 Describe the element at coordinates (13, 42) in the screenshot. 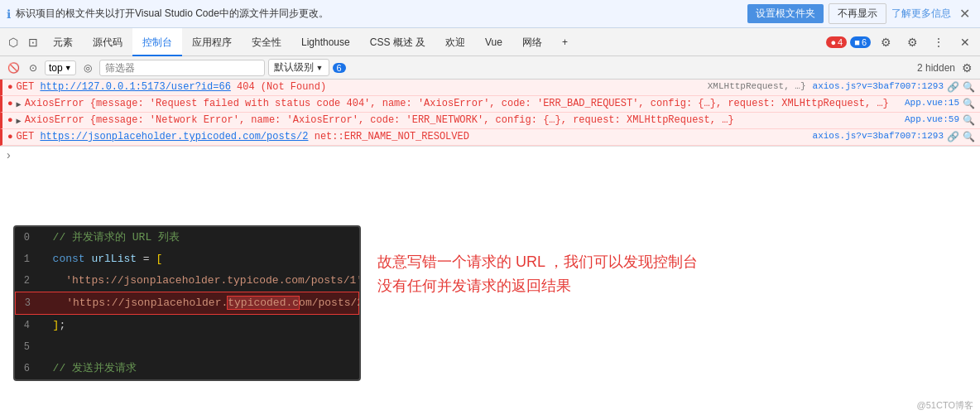

I see `devtools-icon-inspect: ⬡` at that location.